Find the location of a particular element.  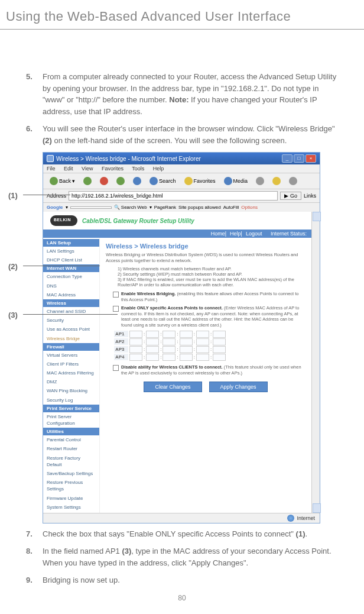

close-button: × is located at coordinates (311, 159).